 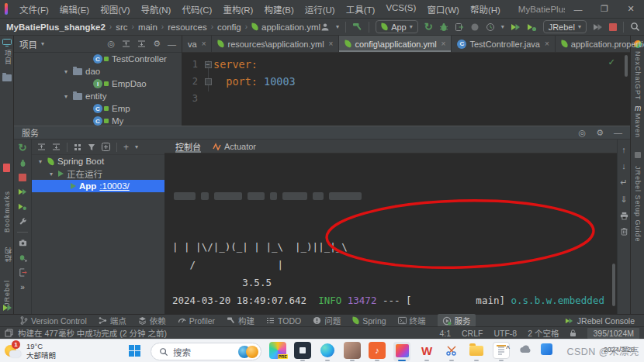 I want to click on taskbar-search: 搜索, so click(x=206, y=352).